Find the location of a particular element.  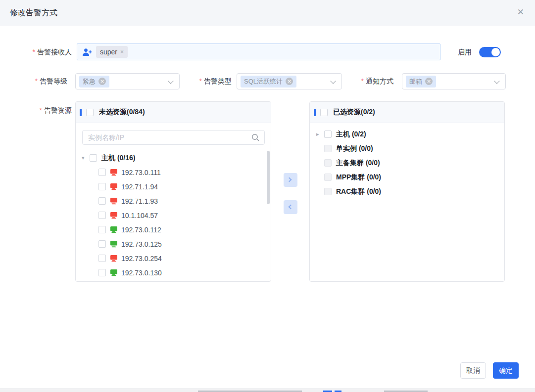

close-icon: ✕ is located at coordinates (521, 12).